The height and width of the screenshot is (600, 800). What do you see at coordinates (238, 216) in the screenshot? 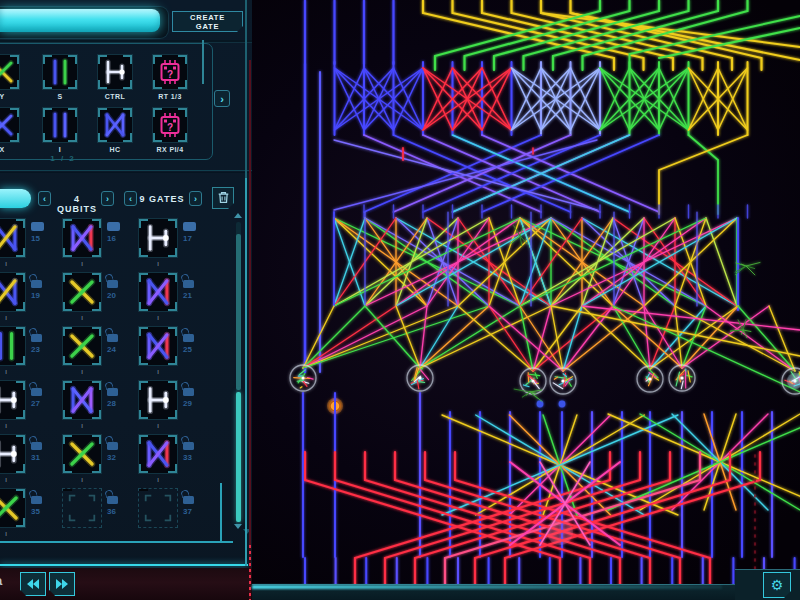
I see `scroll-up-icon` at bounding box center [238, 216].